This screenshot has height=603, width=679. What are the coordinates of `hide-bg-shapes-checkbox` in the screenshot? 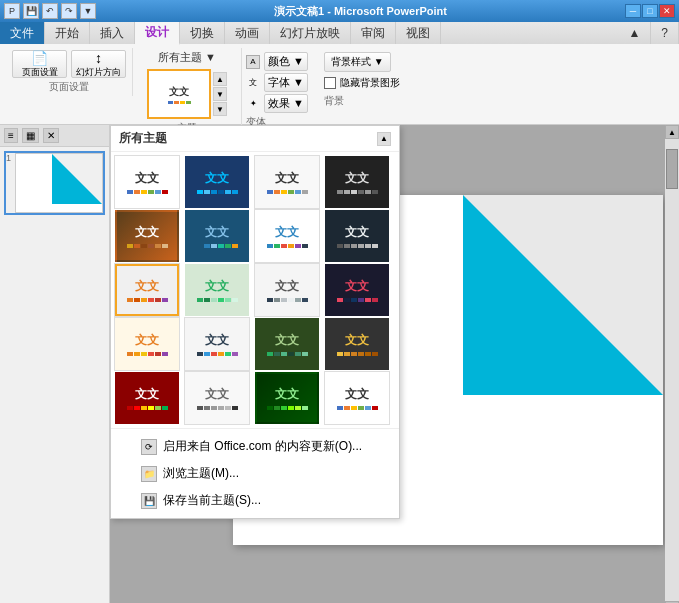 It's located at (330, 83).